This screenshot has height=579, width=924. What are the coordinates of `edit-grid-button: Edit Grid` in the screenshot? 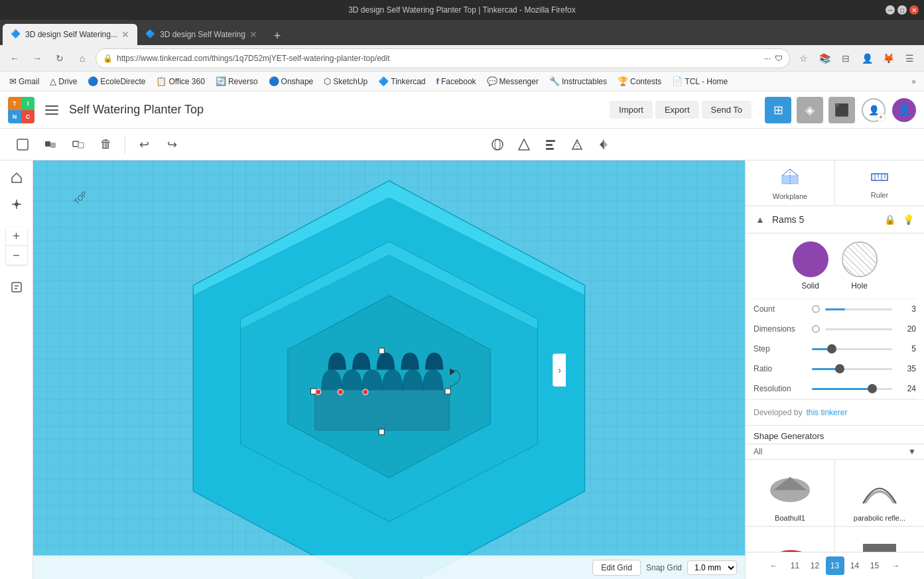 It's located at (617, 568).